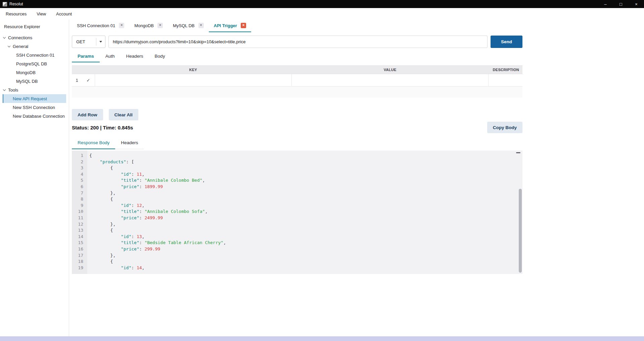  What do you see at coordinates (306, 237) in the screenshot?
I see `code-line: "id": 13,` at bounding box center [306, 237].